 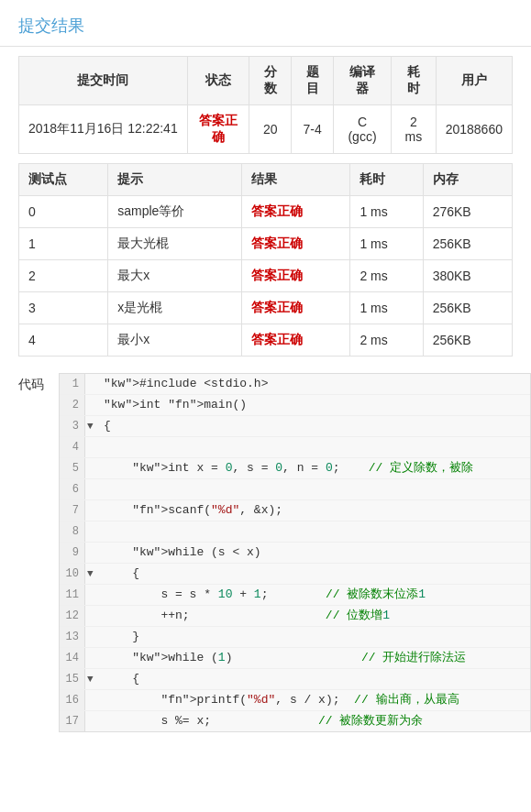 I want to click on code-line: 12 ++n; // 位数增1, so click(x=295, y=616).